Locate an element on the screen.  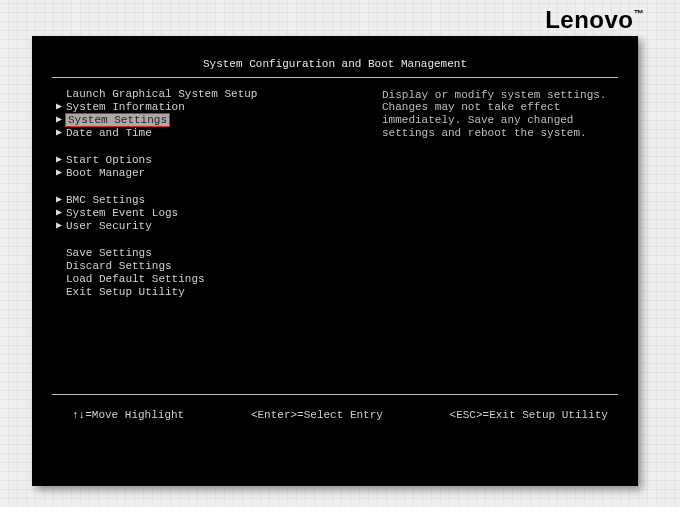
menu-bmc-settings: ▶ BMC Settings is located at coordinates (202, 200).